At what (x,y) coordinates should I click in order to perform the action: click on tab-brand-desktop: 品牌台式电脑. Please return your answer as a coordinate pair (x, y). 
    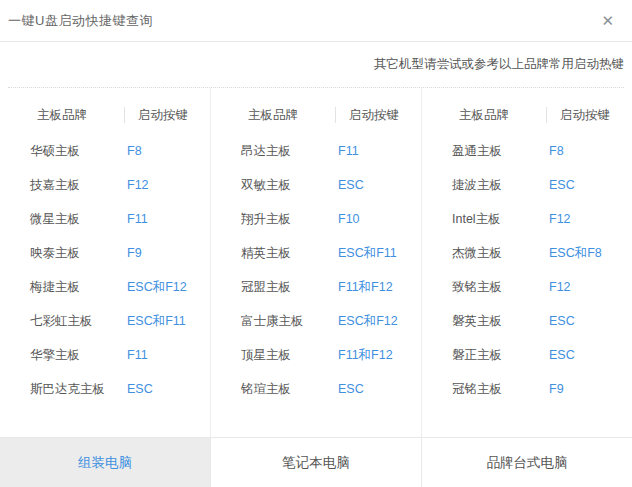
    Looking at the image, I should click on (526, 462).